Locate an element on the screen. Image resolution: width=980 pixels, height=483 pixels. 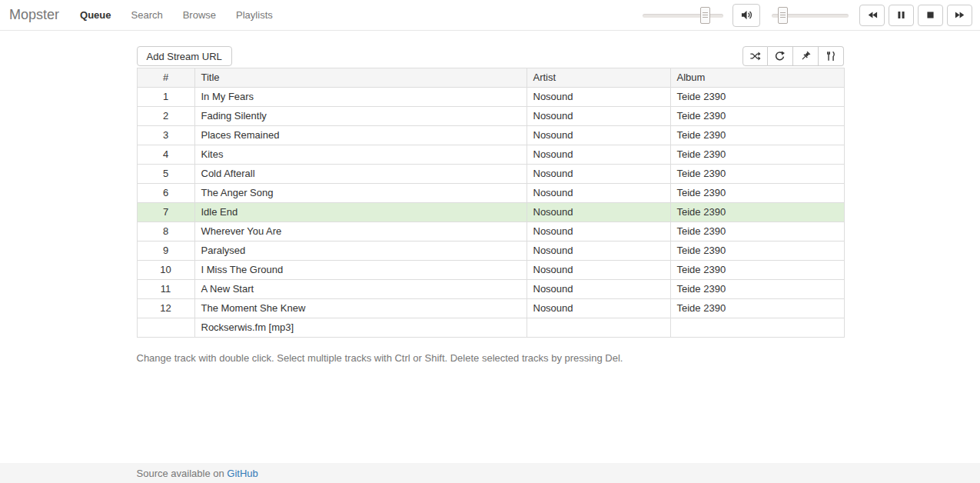
track-title: In My Fears is located at coordinates (360, 97).